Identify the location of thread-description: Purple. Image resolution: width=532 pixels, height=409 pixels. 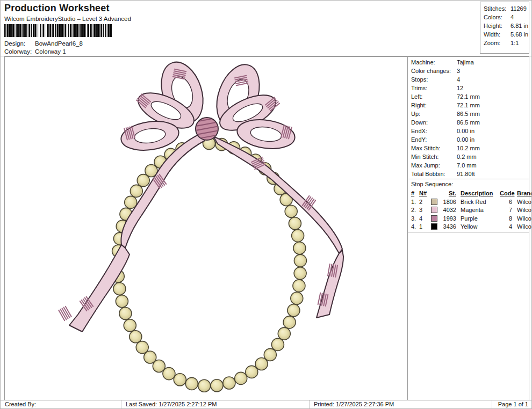
(479, 219).